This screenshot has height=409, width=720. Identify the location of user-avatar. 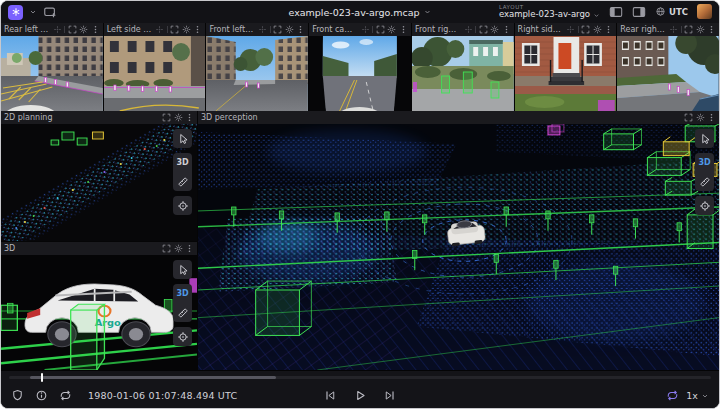
(704, 12).